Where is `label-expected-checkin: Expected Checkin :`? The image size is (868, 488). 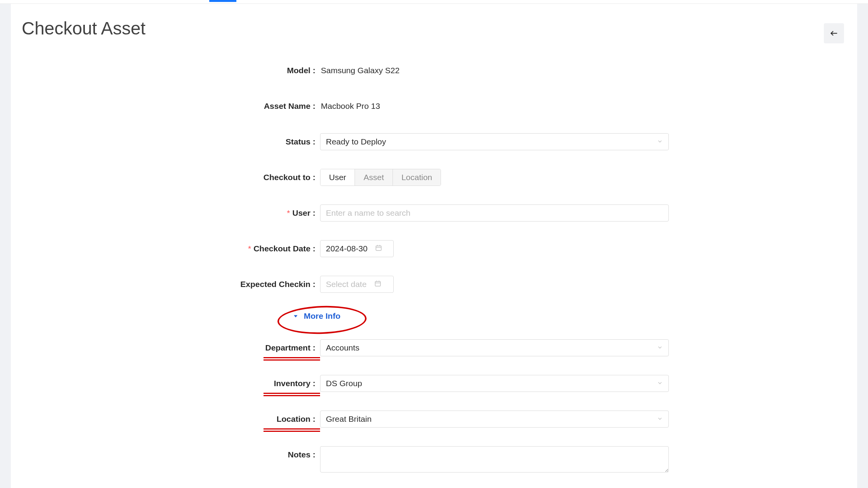 label-expected-checkin: Expected Checkin : is located at coordinates (171, 284).